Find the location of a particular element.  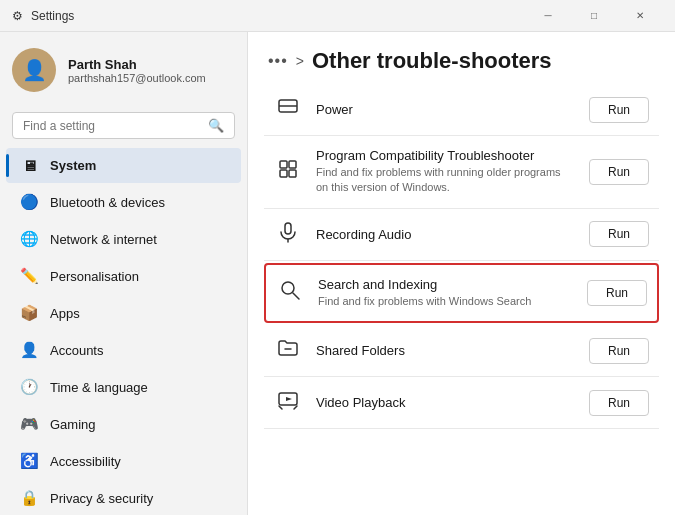

accounts-icon: 👤 is located at coordinates (29, 350).